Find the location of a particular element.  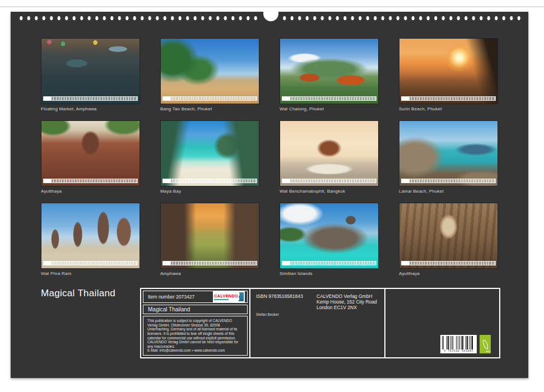

calendar-title-box: Magical Thailand is located at coordinates (195, 309).